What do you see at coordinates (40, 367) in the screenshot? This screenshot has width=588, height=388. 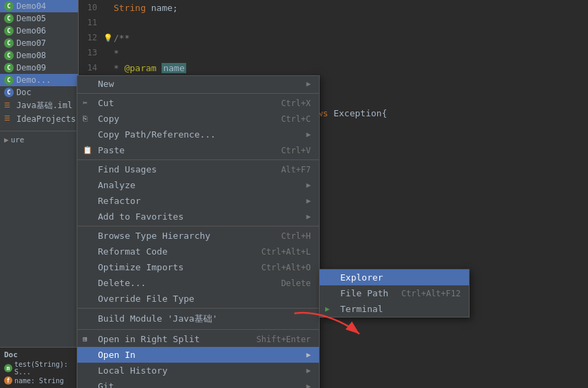 I see `doc-panel: Doc m test(String): S... f name: String` at bounding box center [40, 367].